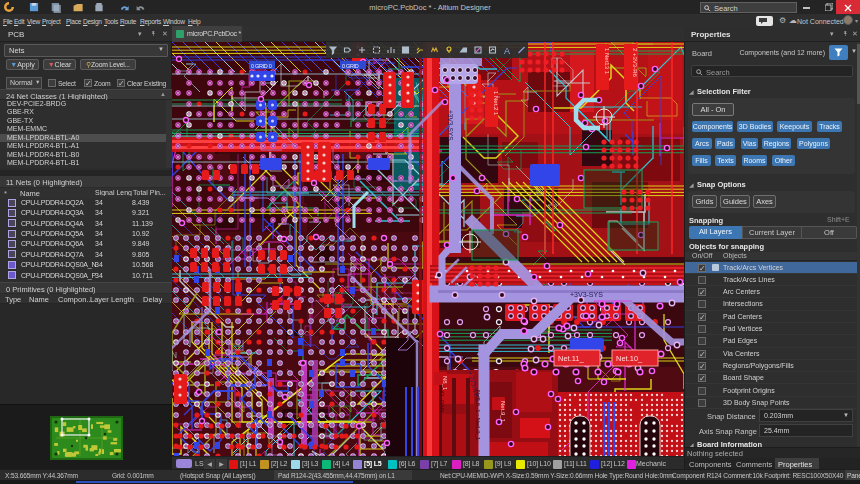  Describe the element at coordinates (635, 63) in the screenshot. I see `svg-text: 2 +3V3-R6` at that location.